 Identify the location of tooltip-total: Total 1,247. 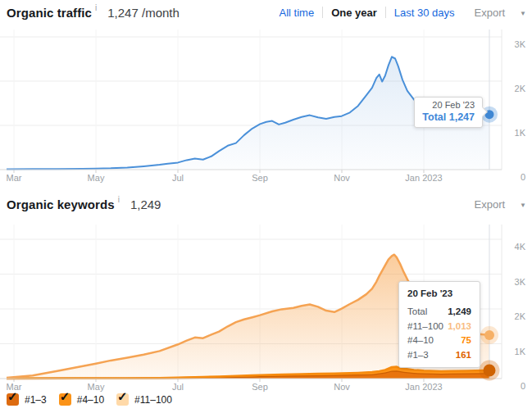
(448, 118).